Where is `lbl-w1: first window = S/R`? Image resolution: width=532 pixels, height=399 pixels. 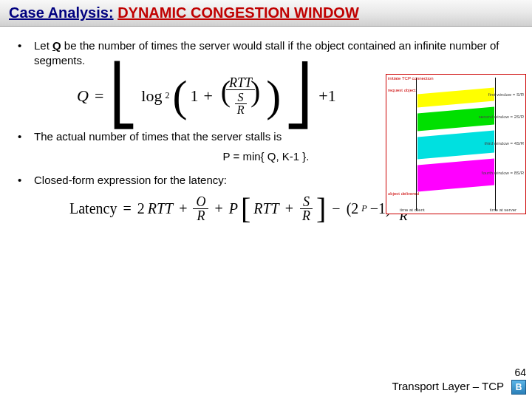
lbl-w1: first window = S/R is located at coordinates (506, 95).